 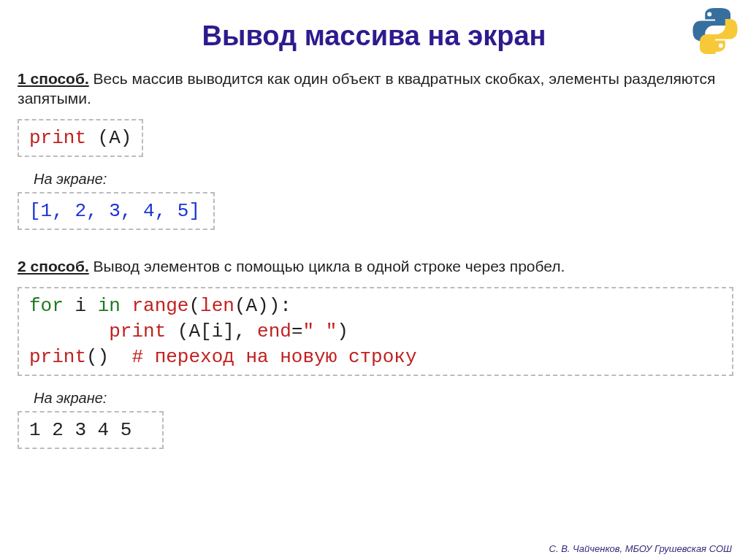 What do you see at coordinates (382, 180) in the screenshot?
I see `output-label-1: На экране:` at bounding box center [382, 180].